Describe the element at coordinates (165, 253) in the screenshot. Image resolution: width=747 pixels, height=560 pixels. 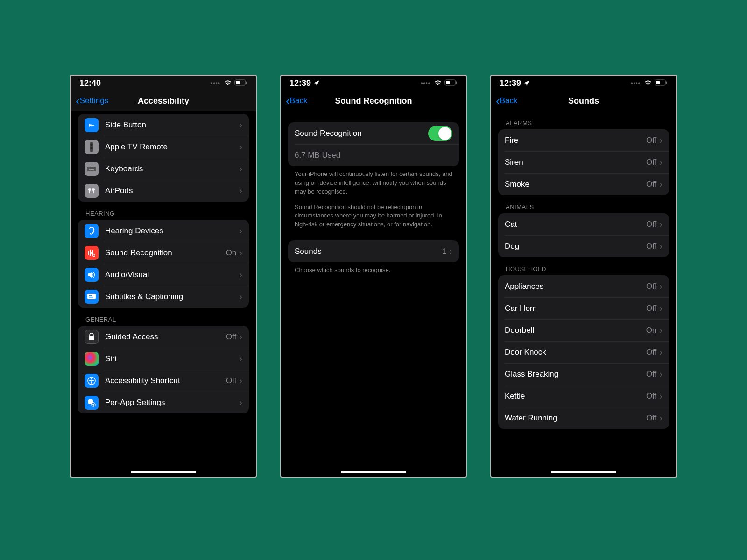
I see `row-label: Sound Recognition` at that location.